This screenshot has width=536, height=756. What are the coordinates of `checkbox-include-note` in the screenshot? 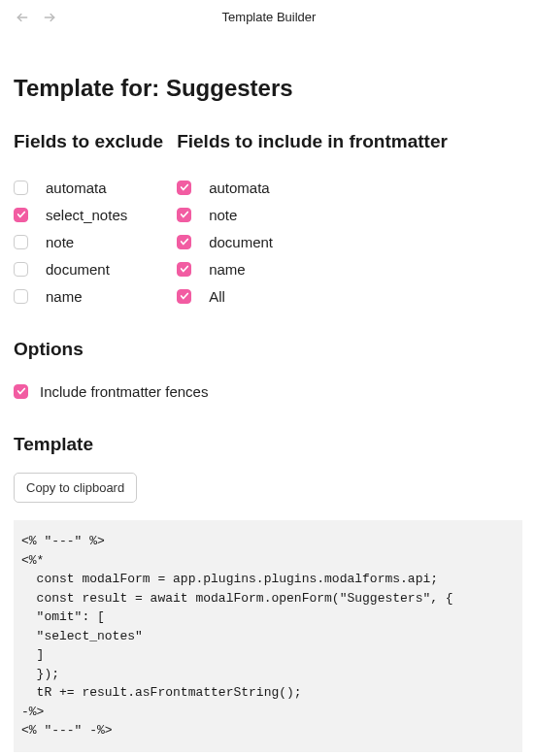 It's located at (184, 215).